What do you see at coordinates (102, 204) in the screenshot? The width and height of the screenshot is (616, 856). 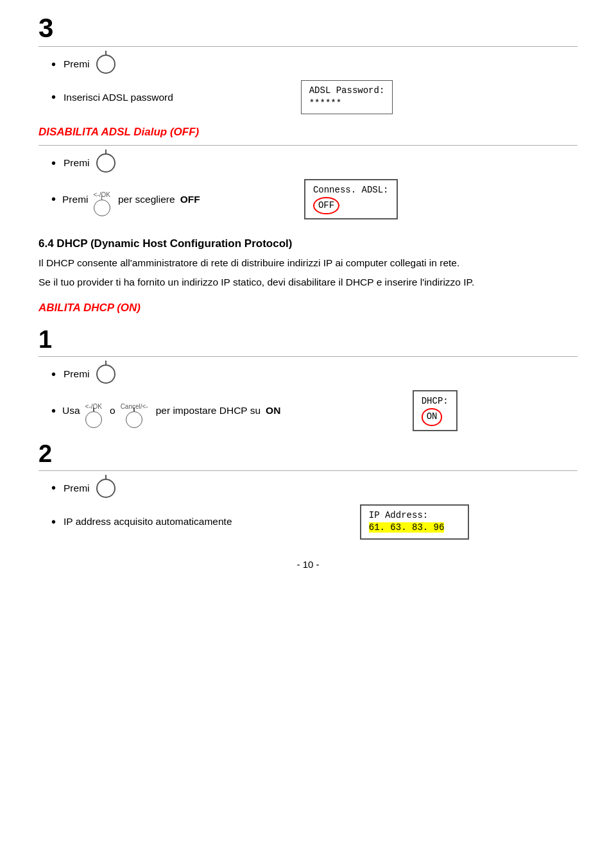 I see `icon-wrapper-ok: <-/OK` at bounding box center [102, 204].